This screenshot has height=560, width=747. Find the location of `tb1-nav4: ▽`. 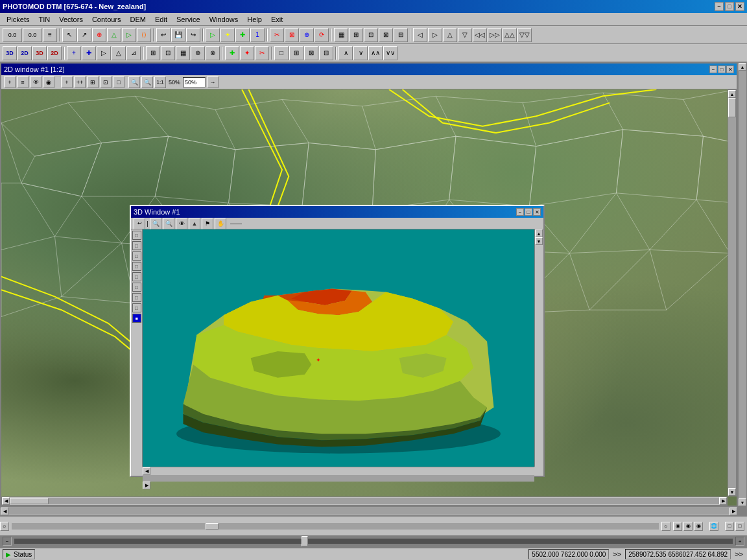

tb1-nav4: ▽ is located at coordinates (465, 35).